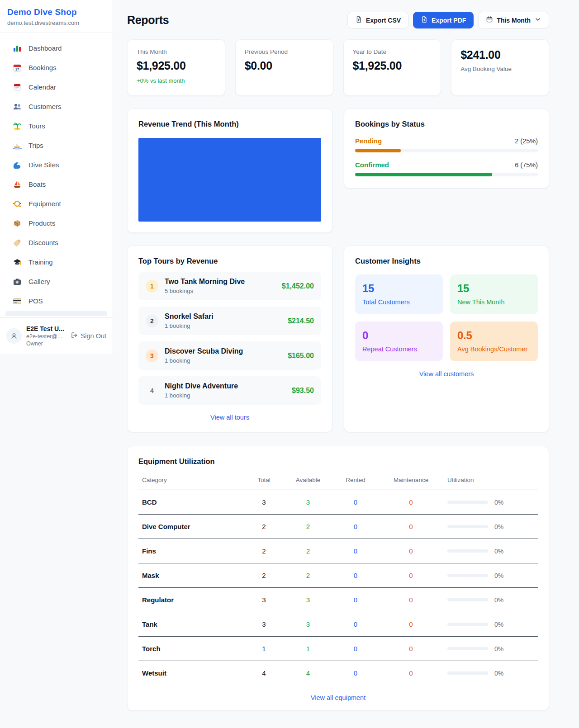 The width and height of the screenshot is (579, 728). I want to click on brand: Demo Dive Shop demo.test.divestreams.com, so click(56, 16).